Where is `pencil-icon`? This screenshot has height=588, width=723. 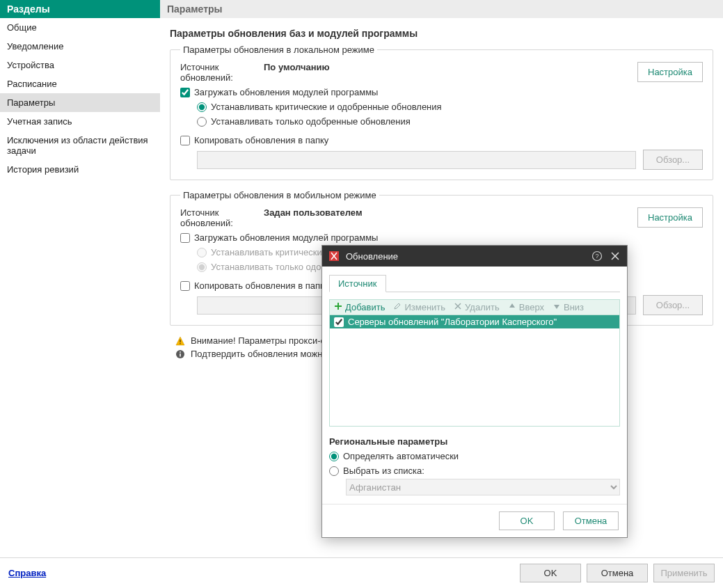 pencil-icon is located at coordinates (397, 308).